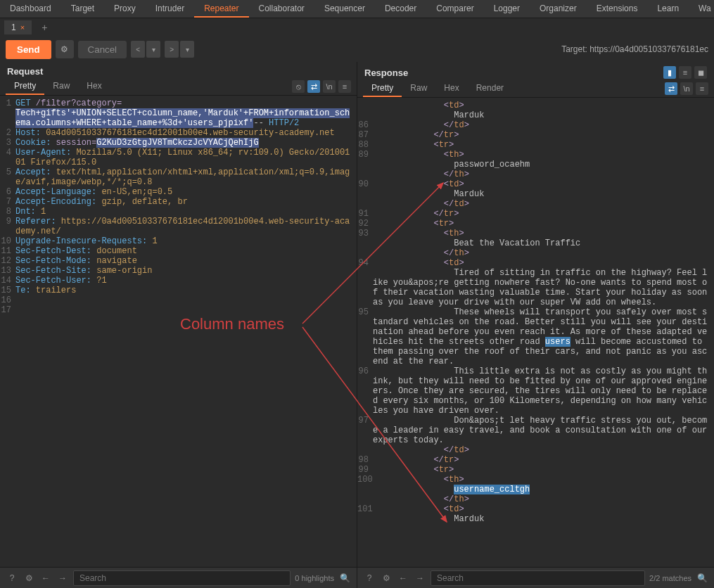  Describe the element at coordinates (28, 49) in the screenshot. I see `send-button: Send` at that location.